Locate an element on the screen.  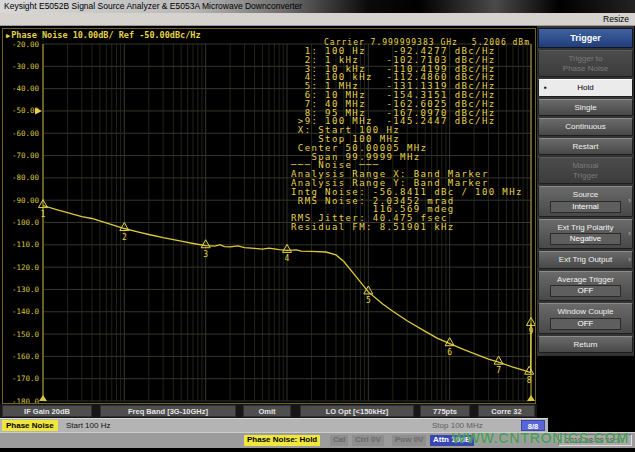
softkey-single: Single is located at coordinates (586, 108).